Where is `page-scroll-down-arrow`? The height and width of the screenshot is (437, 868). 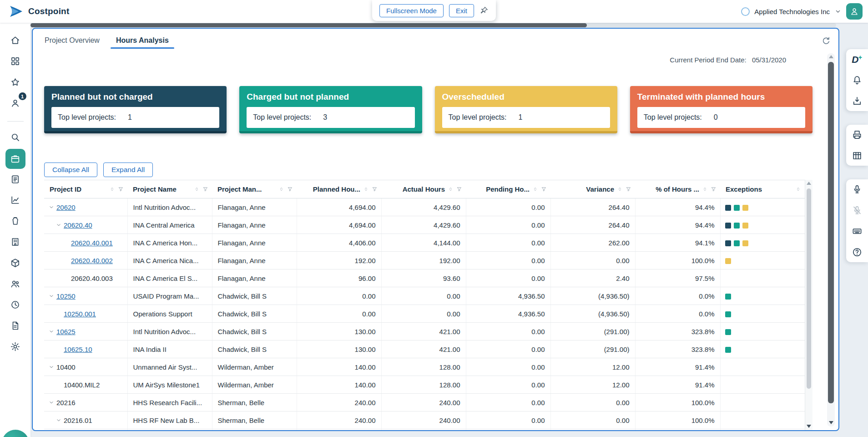
page-scroll-down-arrow is located at coordinates (831, 422).